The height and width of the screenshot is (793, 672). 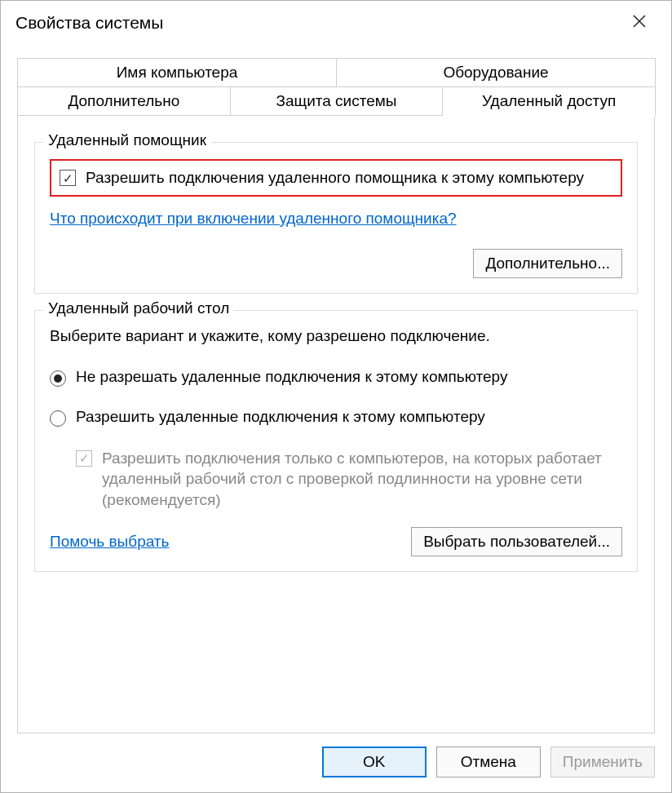 What do you see at coordinates (336, 264) in the screenshot?
I see `advanced-button-row: Дополнительно...` at bounding box center [336, 264].